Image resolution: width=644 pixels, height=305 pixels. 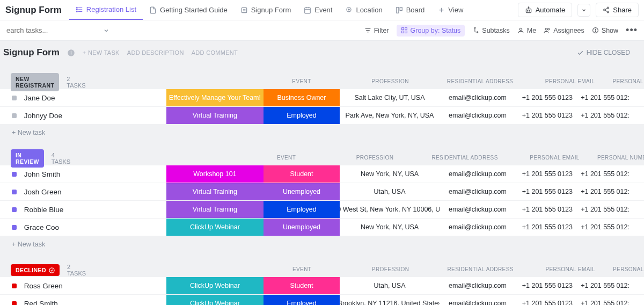 What do you see at coordinates (318, 10) in the screenshot?
I see `tab-event: Event` at bounding box center [318, 10].